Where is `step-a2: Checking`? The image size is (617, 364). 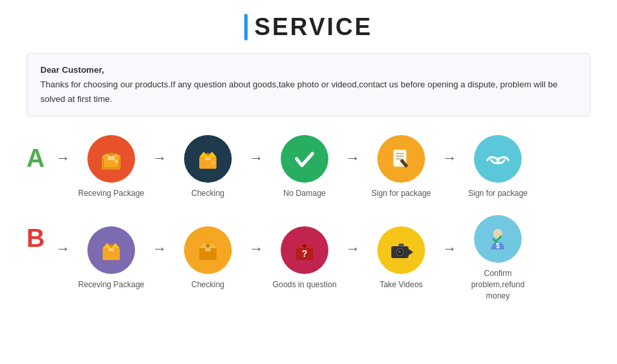 step-a2: Checking is located at coordinates (208, 167).